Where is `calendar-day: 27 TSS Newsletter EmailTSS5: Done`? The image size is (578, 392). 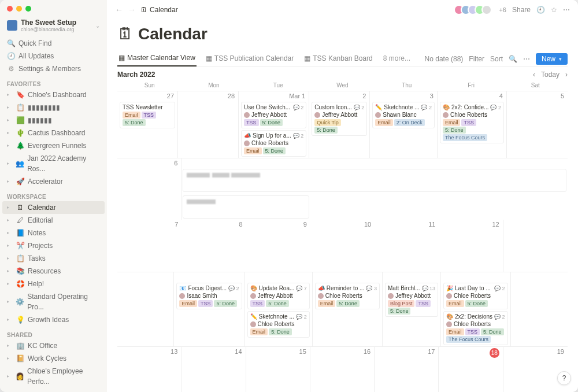
calendar-day: 27 TSS Newsletter EmailTSS5: Done is located at coordinates (148, 125).